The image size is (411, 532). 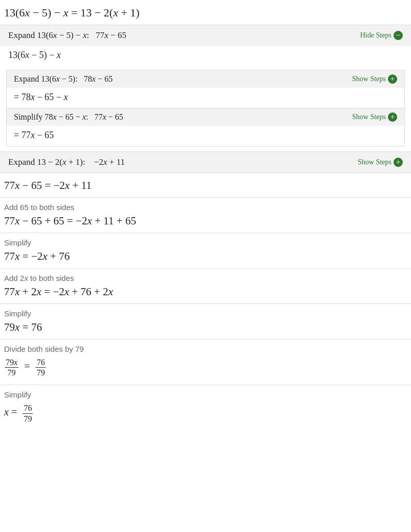 What do you see at coordinates (206, 370) in the screenshot?
I see `divide-eq: 79x 79 = 76 79` at bounding box center [206, 370].